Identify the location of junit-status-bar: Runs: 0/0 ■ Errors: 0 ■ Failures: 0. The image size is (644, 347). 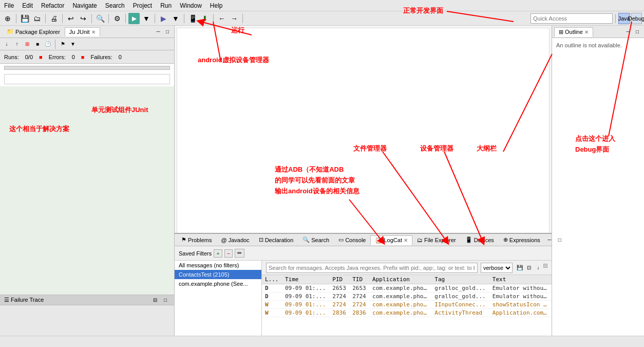
(87, 57).